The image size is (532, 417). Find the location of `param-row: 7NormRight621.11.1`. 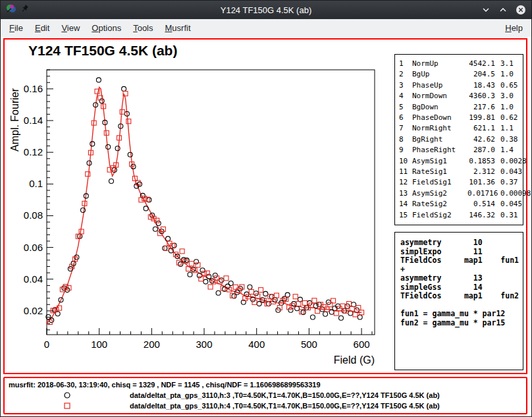

param-row: 7NormRight621.11.1 is located at coordinates (460, 128).